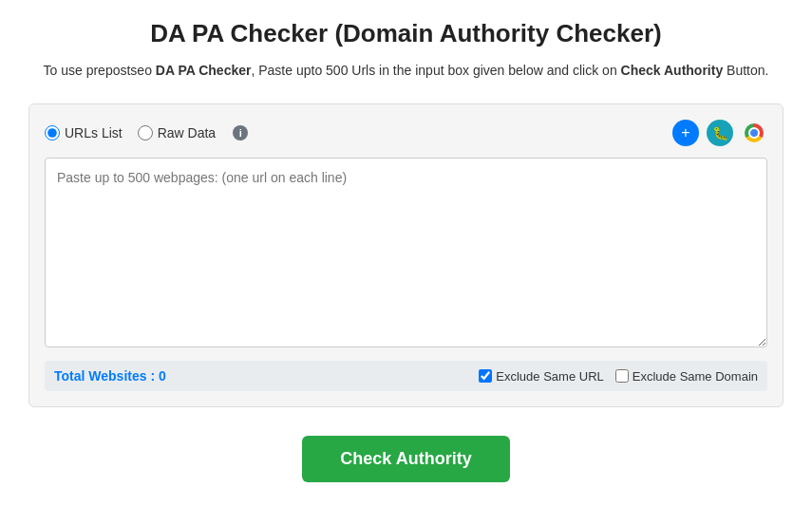 This screenshot has width=812, height=506. What do you see at coordinates (406, 34) in the screenshot?
I see `page-title: DA PA Checker (Domain Authority Checker)` at bounding box center [406, 34].